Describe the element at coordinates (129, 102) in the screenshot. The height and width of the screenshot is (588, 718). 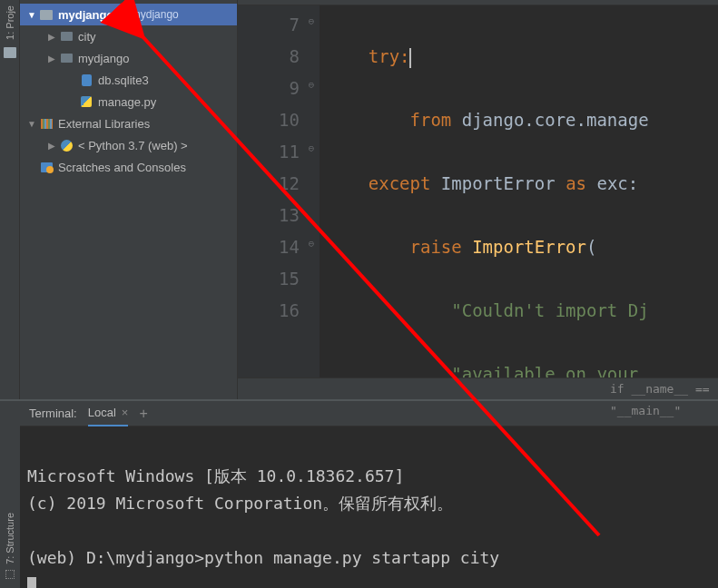
I see `tree-item-managepy: manage.py` at that location.